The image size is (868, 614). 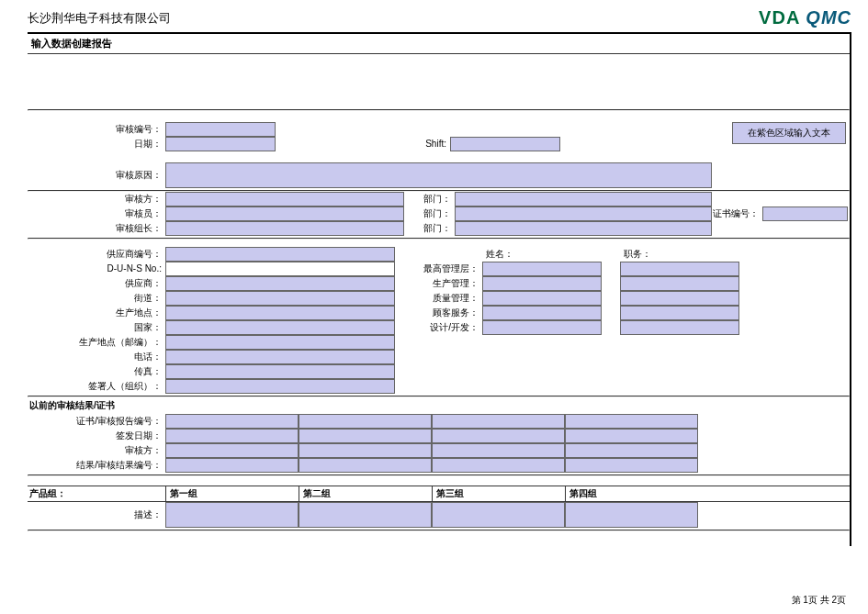 I want to click on audit-id-block: 审核编号： 在紫色区域输入文本 日期： Shift:, so click(x=439, y=137).